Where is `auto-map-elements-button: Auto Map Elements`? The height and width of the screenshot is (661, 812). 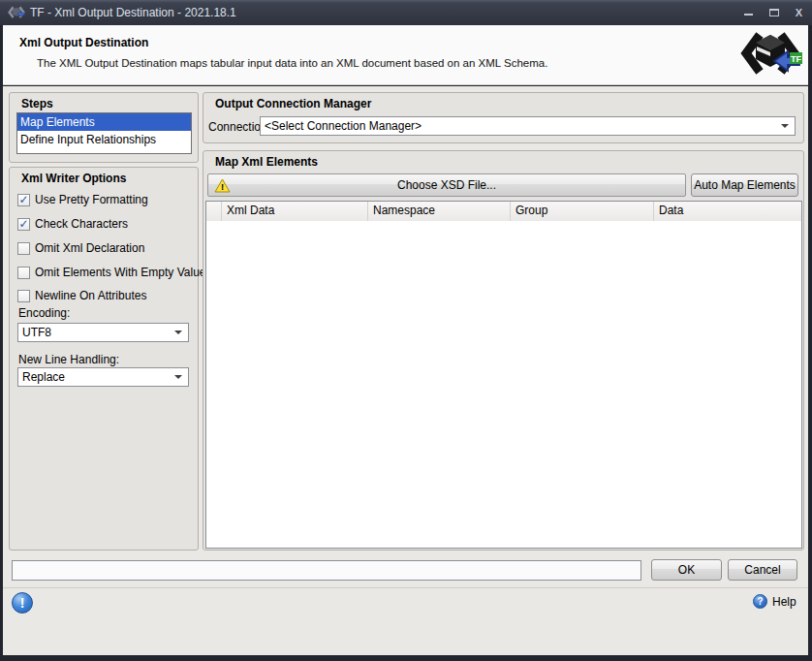
auto-map-elements-button: Auto Map Elements is located at coordinates (744, 185).